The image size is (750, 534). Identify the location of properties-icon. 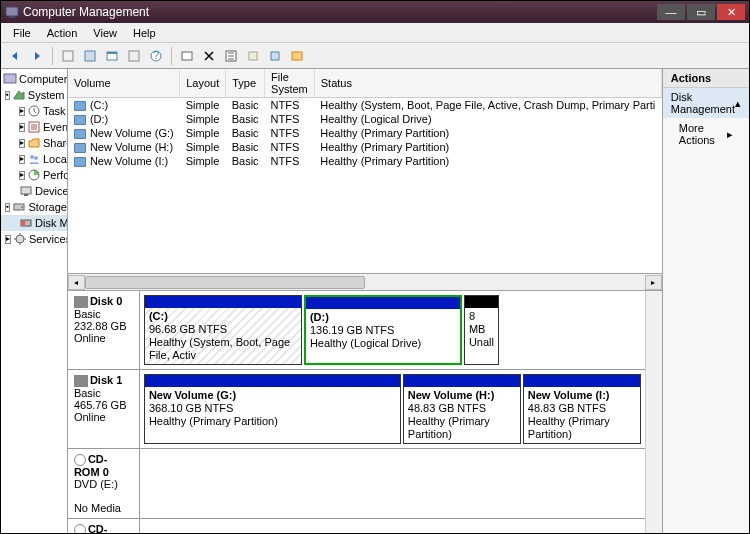
(134, 56).